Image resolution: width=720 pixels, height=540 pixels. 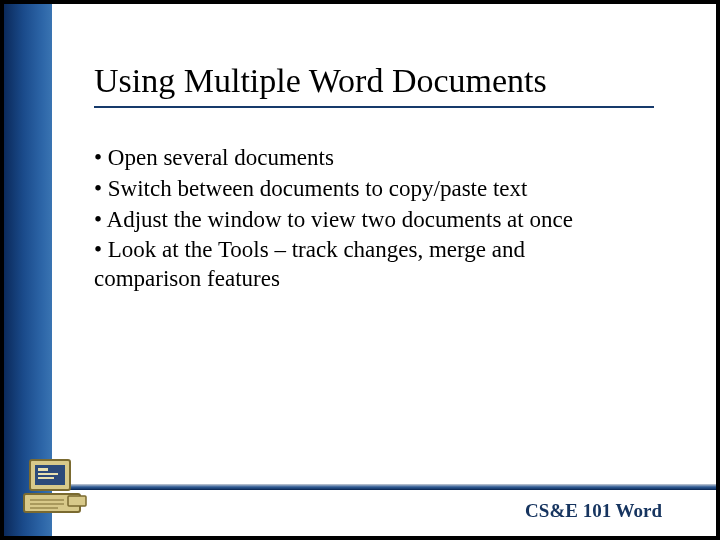 I want to click on bullet-item: • Switch between documents to copy/paste…, so click(x=364, y=190).